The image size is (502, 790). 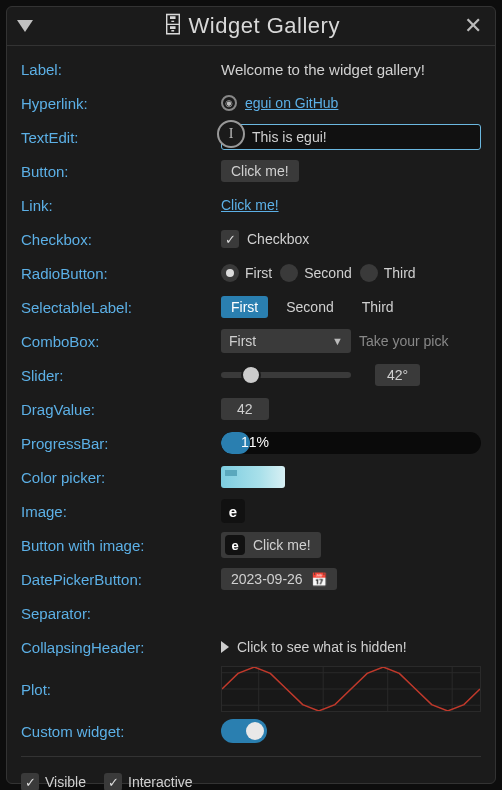 What do you see at coordinates (25, 26) in the screenshot?
I see `collapse-window-icon` at bounding box center [25, 26].